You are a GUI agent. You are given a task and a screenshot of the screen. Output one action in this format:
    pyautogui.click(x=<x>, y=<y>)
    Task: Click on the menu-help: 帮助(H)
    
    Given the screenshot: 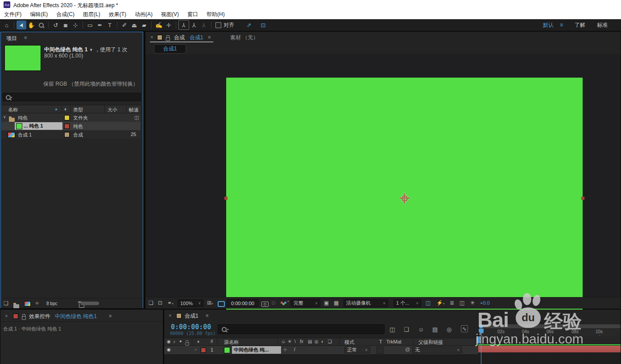 What is the action you would take?
    pyautogui.click(x=216, y=14)
    